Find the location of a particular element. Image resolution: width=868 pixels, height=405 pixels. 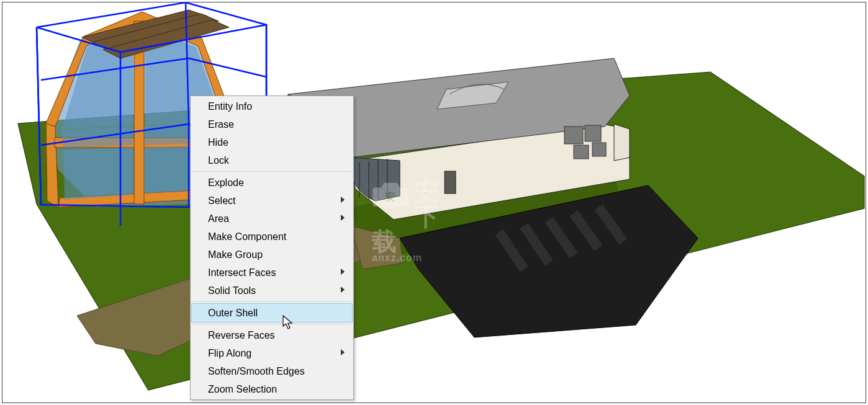

menu-erase: Erase is located at coordinates (272, 124).